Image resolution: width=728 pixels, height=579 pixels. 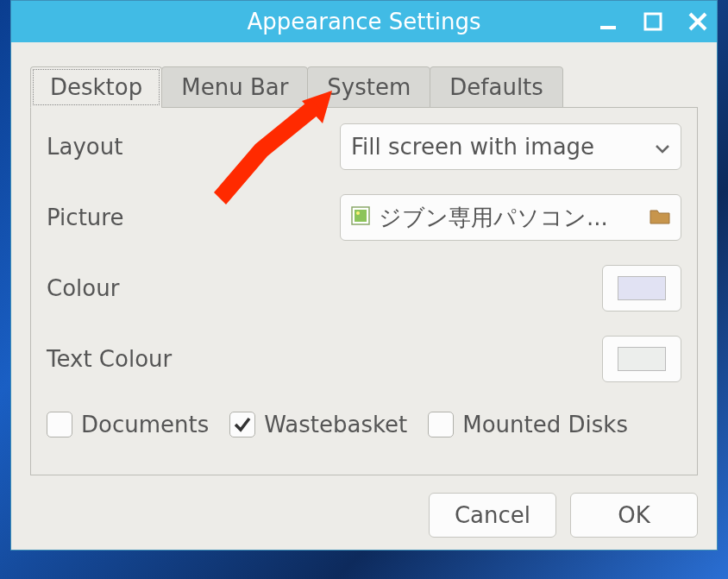 What do you see at coordinates (660, 217) in the screenshot?
I see `folder-icon` at bounding box center [660, 217].